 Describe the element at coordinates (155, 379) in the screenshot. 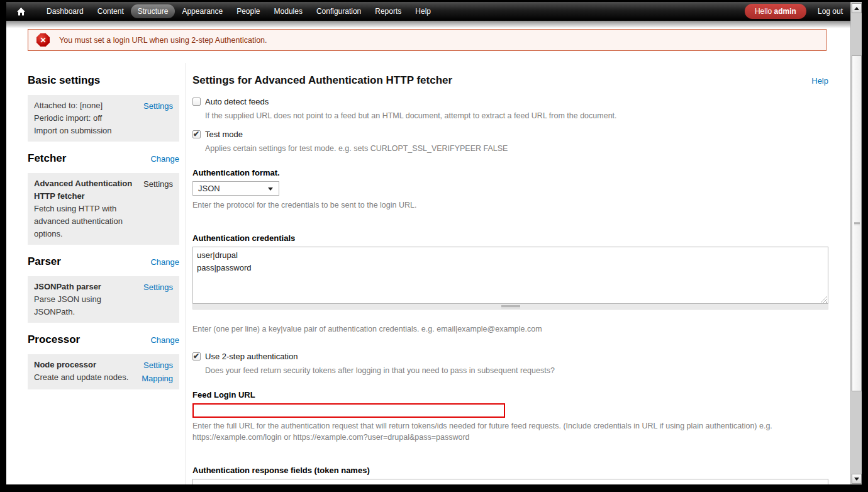

I see `processor-mapping-link: Mapping` at that location.